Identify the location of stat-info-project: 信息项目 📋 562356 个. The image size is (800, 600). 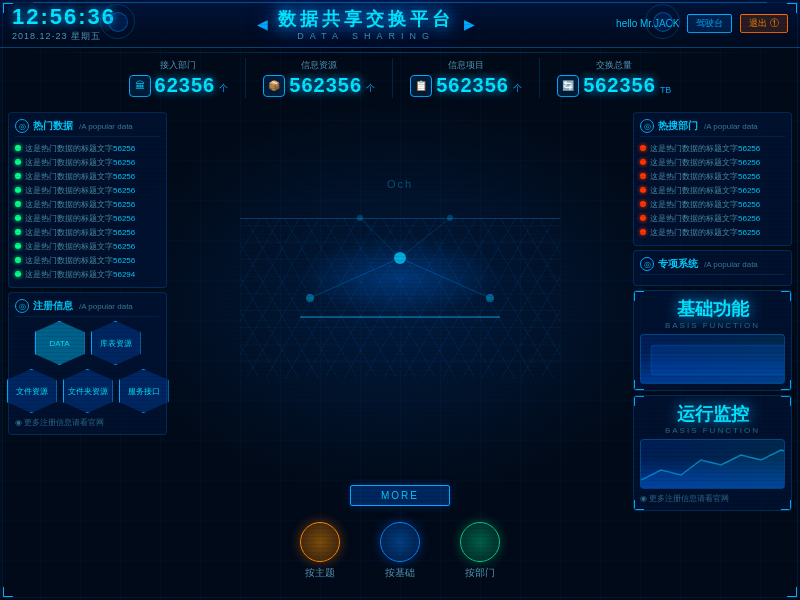
(466, 78).